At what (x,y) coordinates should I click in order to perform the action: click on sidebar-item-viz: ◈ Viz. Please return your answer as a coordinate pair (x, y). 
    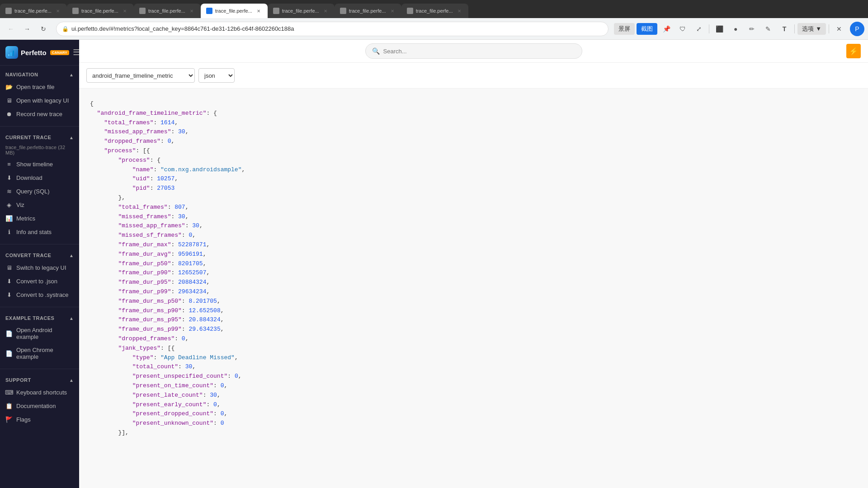
    Looking at the image, I should click on (40, 205).